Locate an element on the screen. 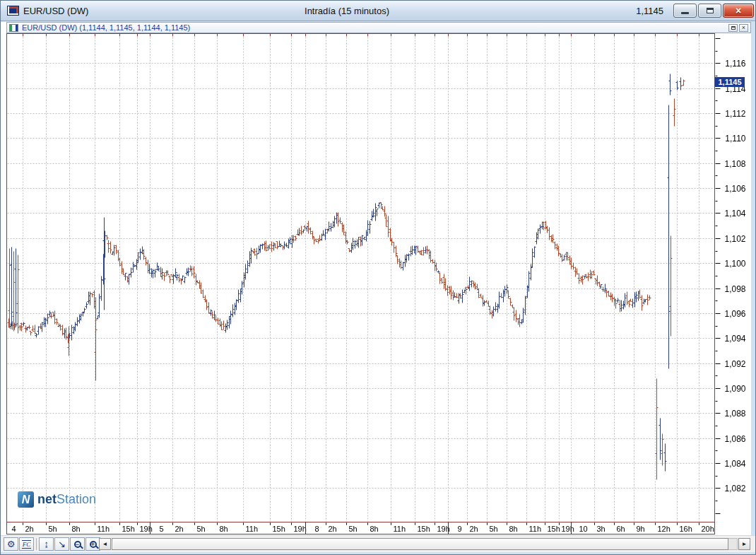  window-frame-bottom is located at coordinates (379, 554).